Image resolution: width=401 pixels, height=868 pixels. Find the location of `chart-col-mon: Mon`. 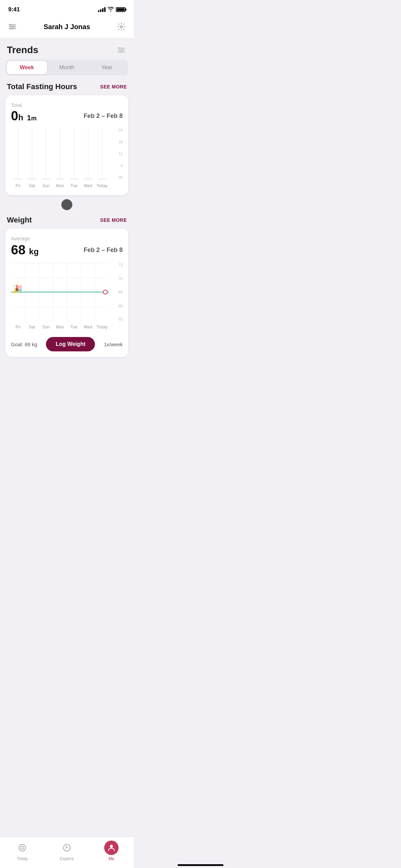

chart-col-mon: Mon is located at coordinates (60, 154).